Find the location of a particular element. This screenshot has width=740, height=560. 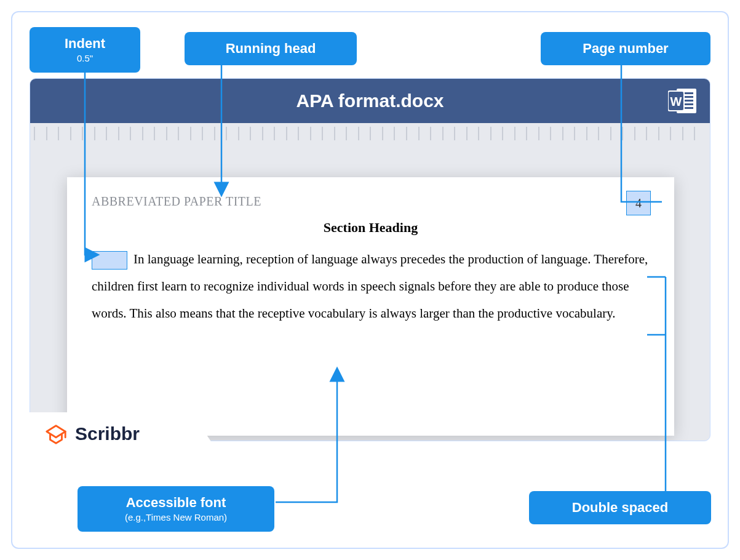

label-accessible-font: Accessible font (e.g.,Times New Roman) is located at coordinates (176, 509).